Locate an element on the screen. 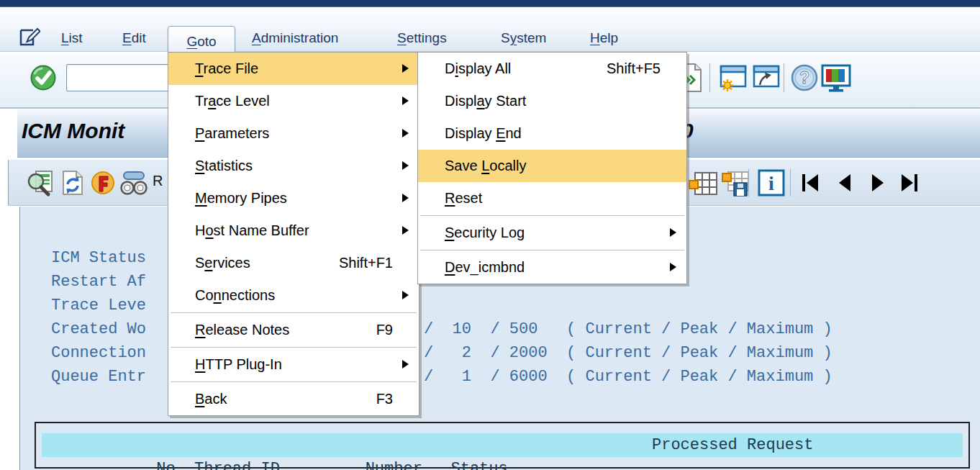  screen-menu-icon is located at coordinates (30, 39).